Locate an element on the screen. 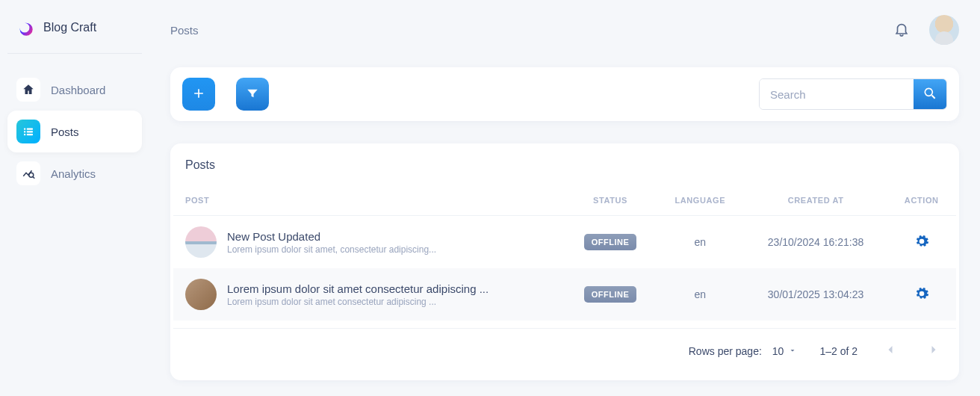  rows-per-page-select: 10 is located at coordinates (785, 351).